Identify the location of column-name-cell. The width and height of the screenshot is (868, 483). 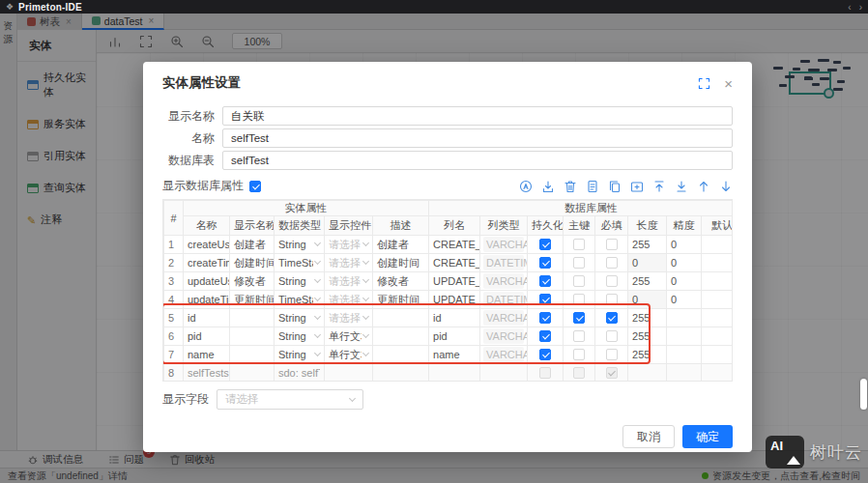
(454, 373).